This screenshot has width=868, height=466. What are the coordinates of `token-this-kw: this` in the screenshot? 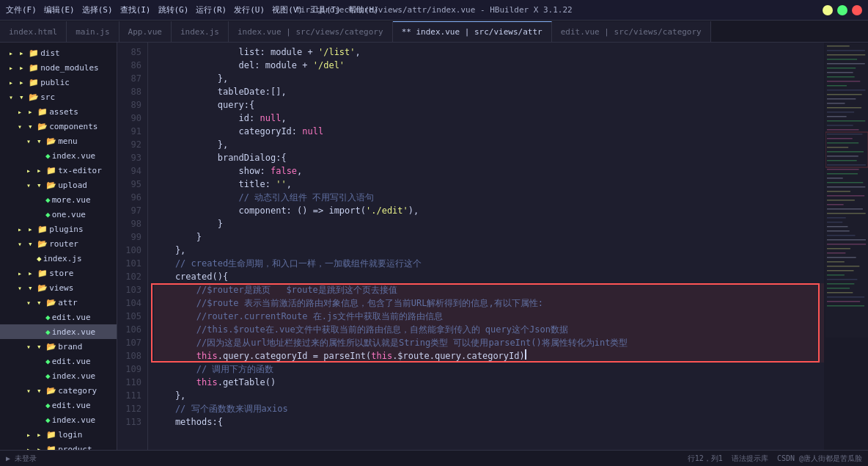 It's located at (186, 356).